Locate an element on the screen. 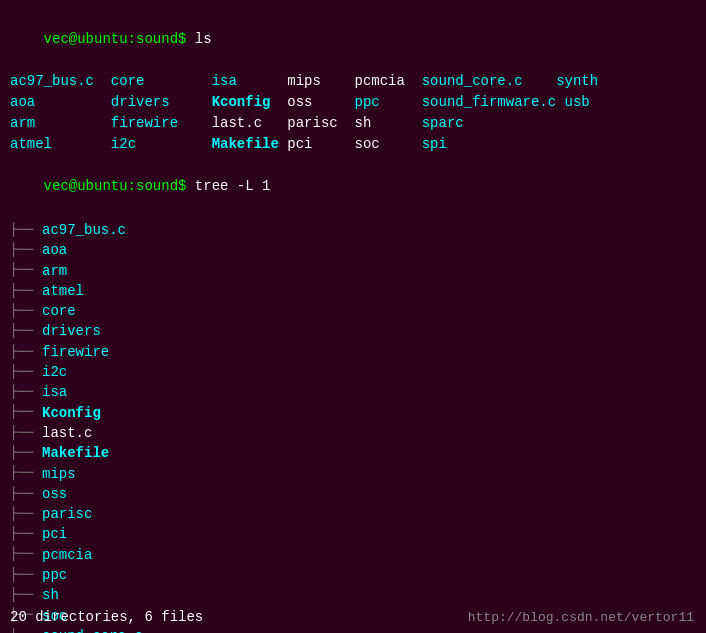 Image resolution: width=706 pixels, height=633 pixels. tree-item-label: Makefile is located at coordinates (76, 453).